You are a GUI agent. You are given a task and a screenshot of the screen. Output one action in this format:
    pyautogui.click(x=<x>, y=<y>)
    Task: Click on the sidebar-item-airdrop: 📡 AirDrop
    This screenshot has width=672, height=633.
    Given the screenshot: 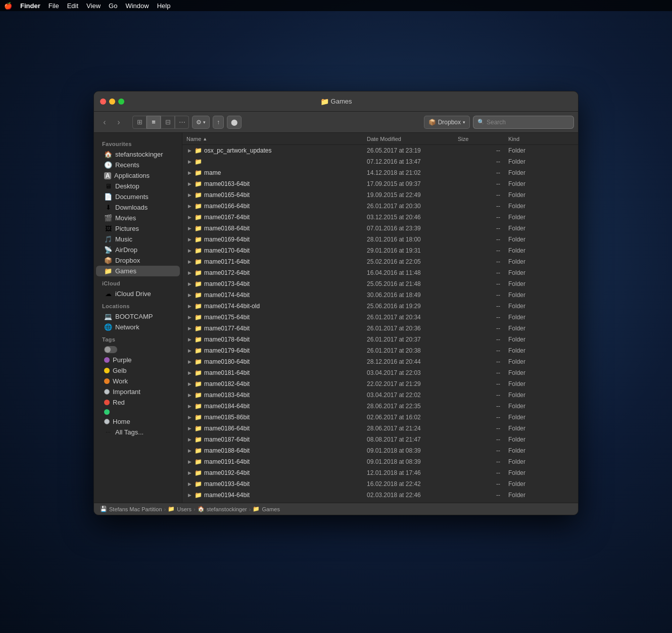 What is the action you would take?
    pyautogui.click(x=138, y=250)
    